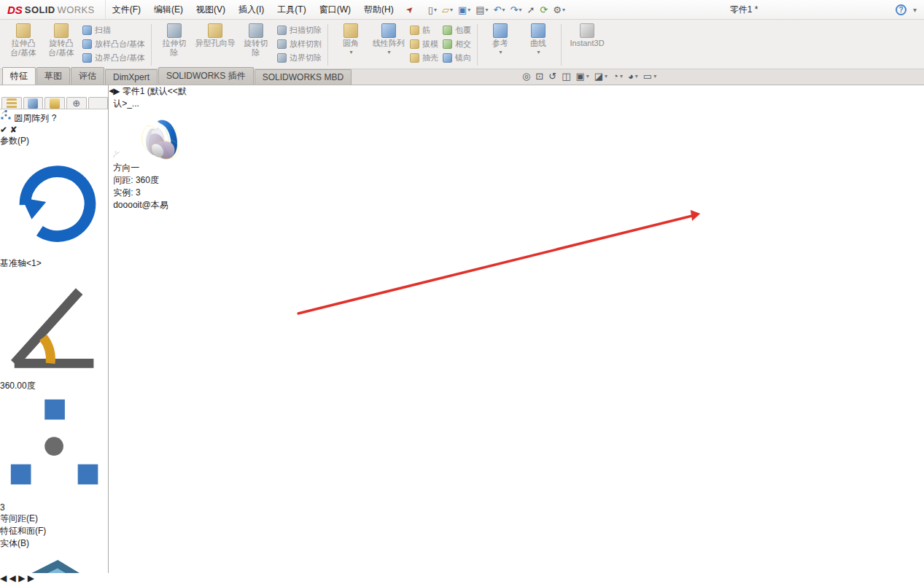  What do you see at coordinates (152, 181) in the screenshot?
I see `direction1-dialog: 方向一 间距: 360度 实例: 3` at bounding box center [152, 181].